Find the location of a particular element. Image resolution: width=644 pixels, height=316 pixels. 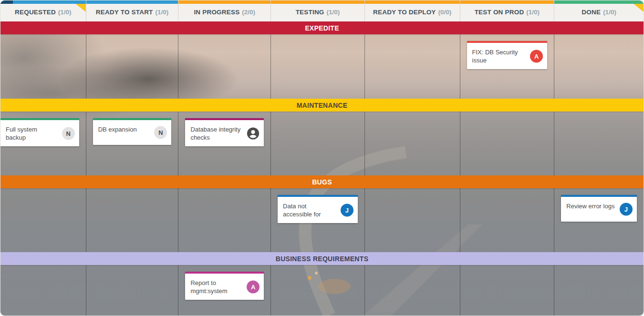

swimlane-header-expedite: EXPEDITE is located at coordinates (322, 28).